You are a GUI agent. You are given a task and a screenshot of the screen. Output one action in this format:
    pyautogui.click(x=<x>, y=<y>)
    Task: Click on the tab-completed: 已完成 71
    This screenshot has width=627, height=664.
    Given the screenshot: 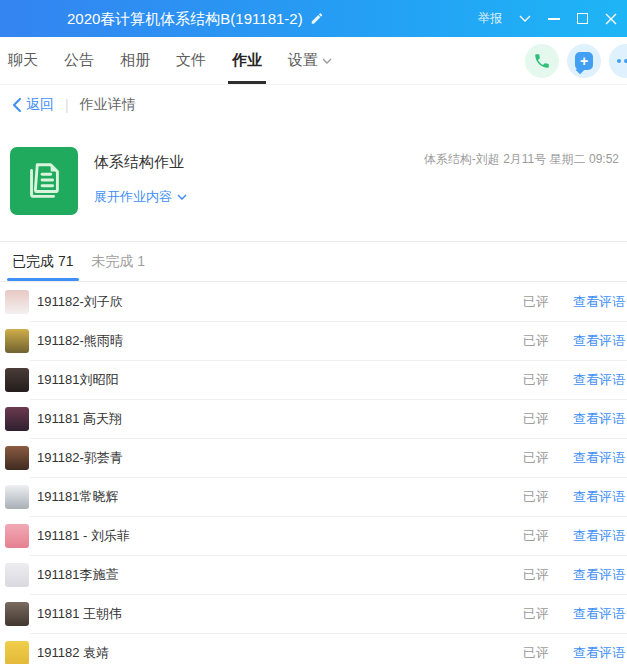 What is the action you would take?
    pyautogui.click(x=42, y=262)
    